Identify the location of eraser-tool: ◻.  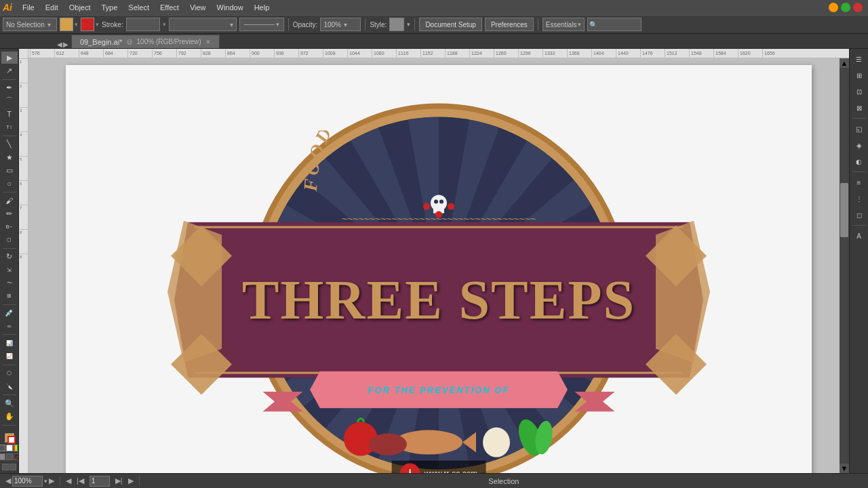
(9, 240).